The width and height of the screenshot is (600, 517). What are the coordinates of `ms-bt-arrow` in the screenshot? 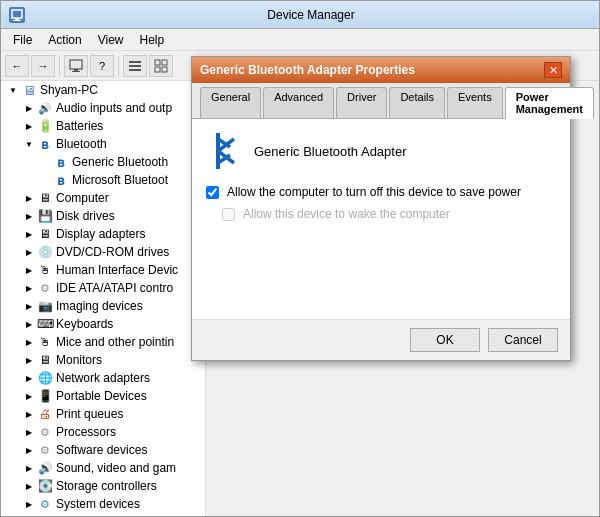 It's located at (45, 180).